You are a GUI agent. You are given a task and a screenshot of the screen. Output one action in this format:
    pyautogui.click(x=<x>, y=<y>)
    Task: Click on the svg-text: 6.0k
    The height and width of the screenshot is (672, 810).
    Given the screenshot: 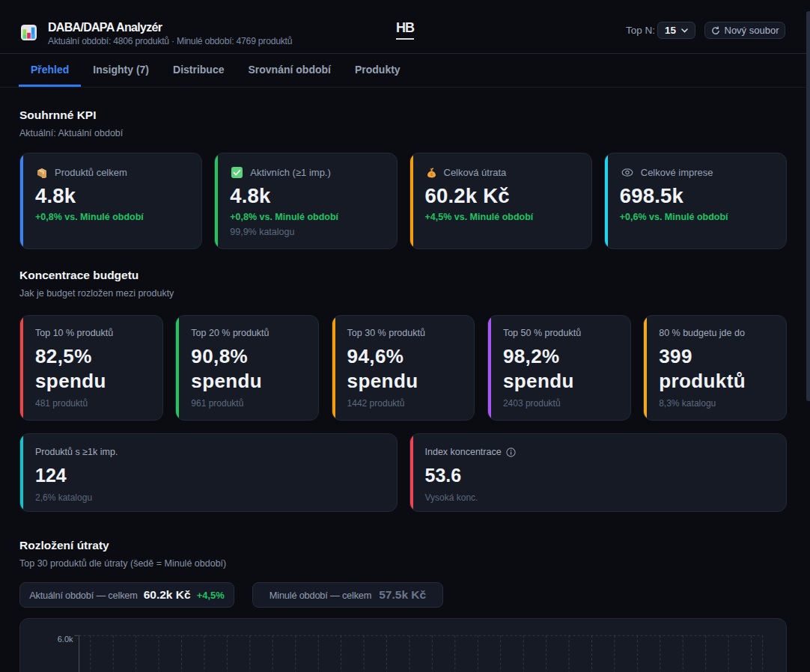 What is the action you would take?
    pyautogui.click(x=66, y=639)
    